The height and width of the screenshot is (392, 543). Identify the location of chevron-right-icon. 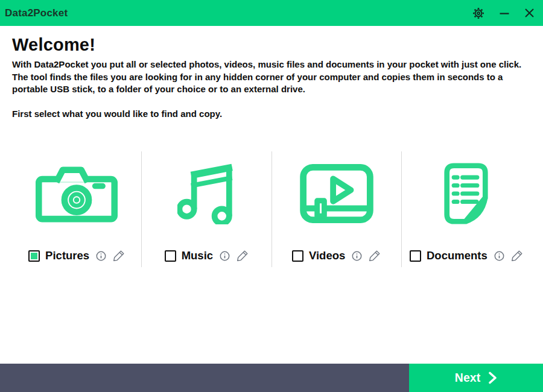
(492, 378).